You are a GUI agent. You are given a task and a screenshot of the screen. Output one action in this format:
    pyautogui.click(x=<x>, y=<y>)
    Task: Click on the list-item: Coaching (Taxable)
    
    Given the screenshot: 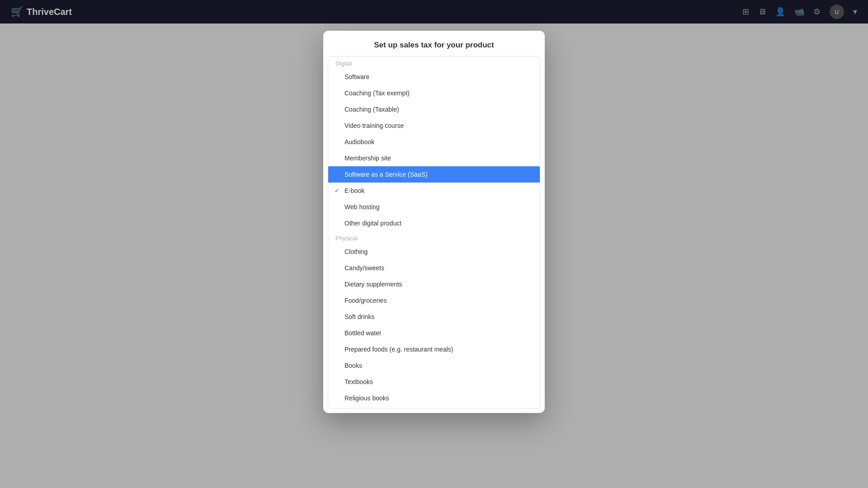 What is the action you would take?
    pyautogui.click(x=434, y=109)
    